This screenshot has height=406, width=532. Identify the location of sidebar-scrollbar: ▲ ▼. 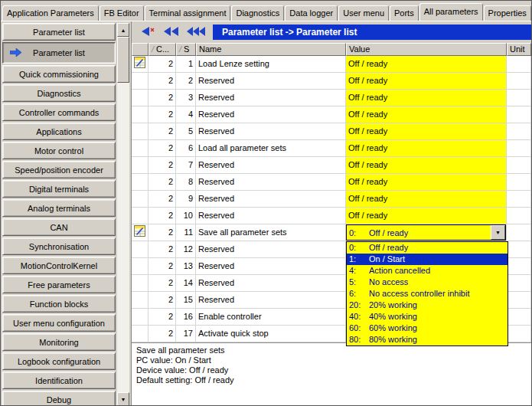
(123, 214).